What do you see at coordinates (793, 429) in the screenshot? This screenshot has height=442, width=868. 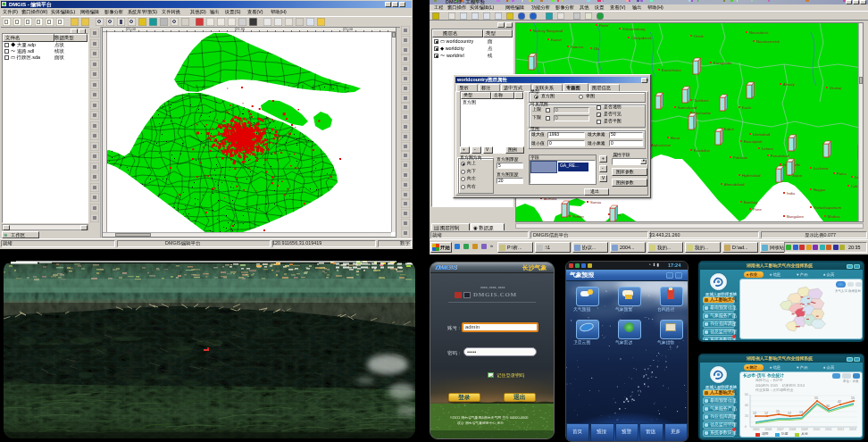 I see `svg-text: 2008` at bounding box center [793, 429].